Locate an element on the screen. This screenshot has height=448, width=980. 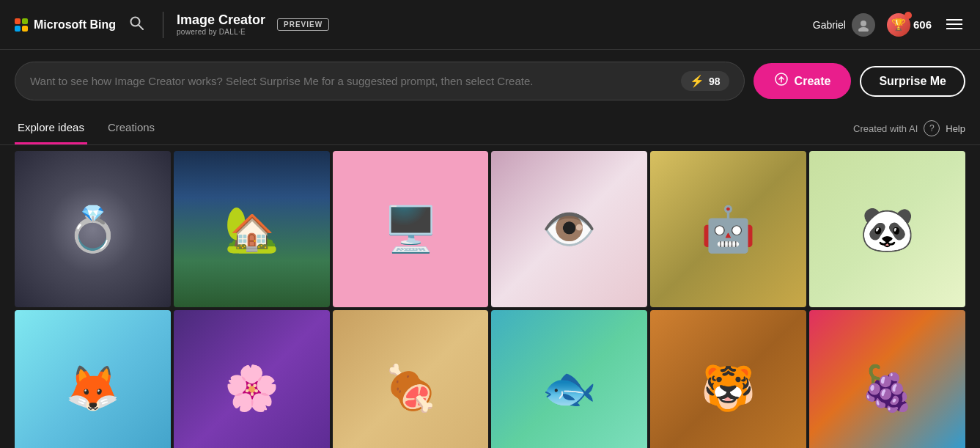
preview-badge: PREVIEW is located at coordinates (303, 25).